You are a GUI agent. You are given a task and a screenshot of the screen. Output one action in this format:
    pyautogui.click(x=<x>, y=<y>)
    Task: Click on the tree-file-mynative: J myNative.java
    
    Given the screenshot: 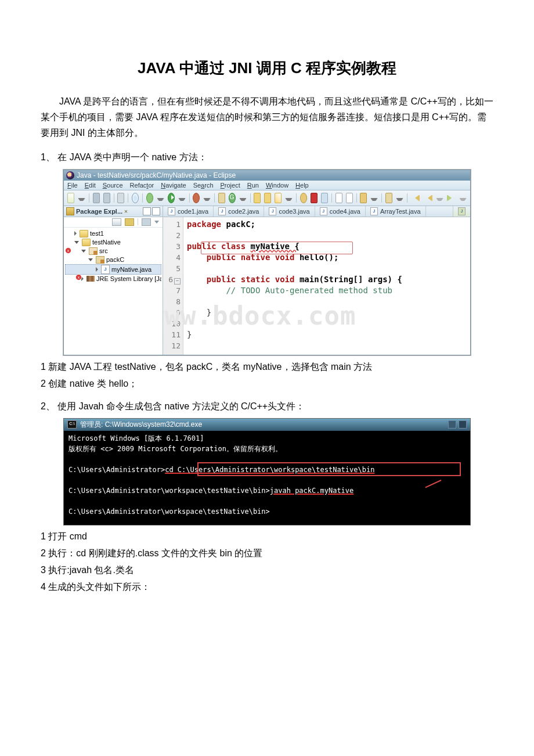 What is the action you would take?
    pyautogui.click(x=113, y=269)
    